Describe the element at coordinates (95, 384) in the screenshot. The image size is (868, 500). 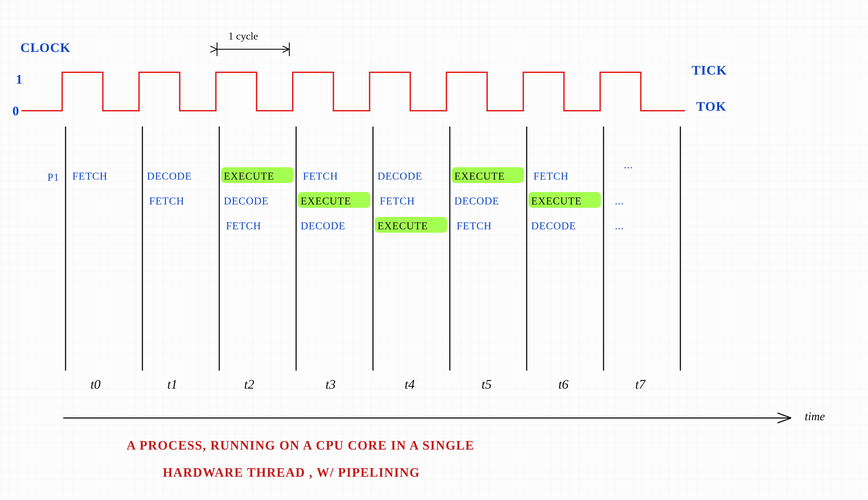
I see `tick-t0: t0` at that location.